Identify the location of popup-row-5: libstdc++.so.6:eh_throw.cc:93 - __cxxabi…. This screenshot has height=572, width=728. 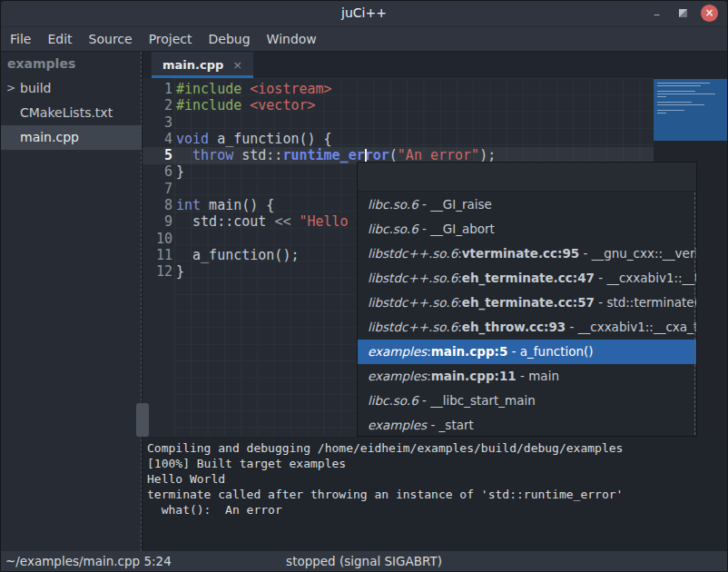
(526, 327).